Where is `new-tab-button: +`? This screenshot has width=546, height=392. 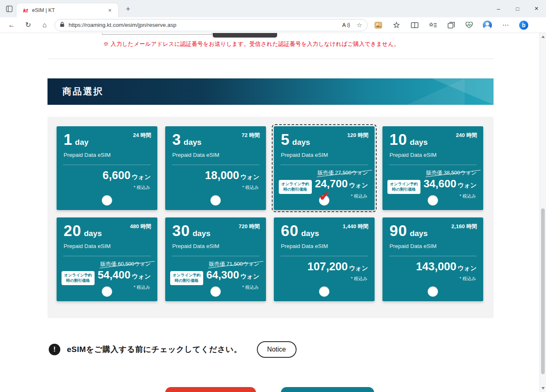
new-tab-button: + is located at coordinates (128, 9).